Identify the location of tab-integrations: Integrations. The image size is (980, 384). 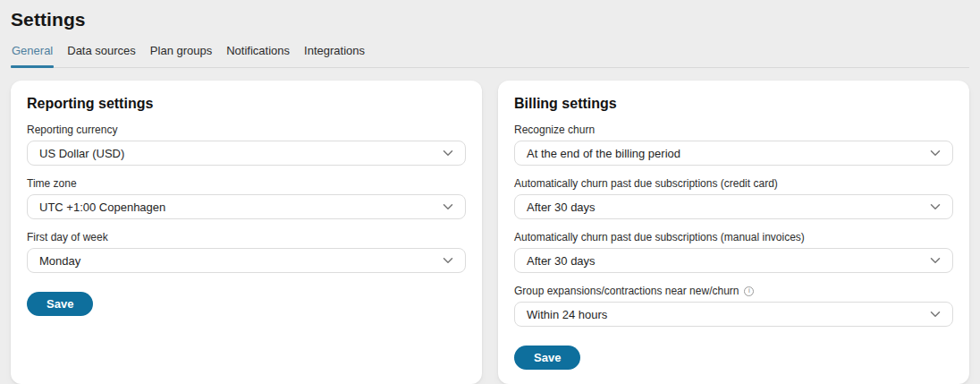
(334, 54).